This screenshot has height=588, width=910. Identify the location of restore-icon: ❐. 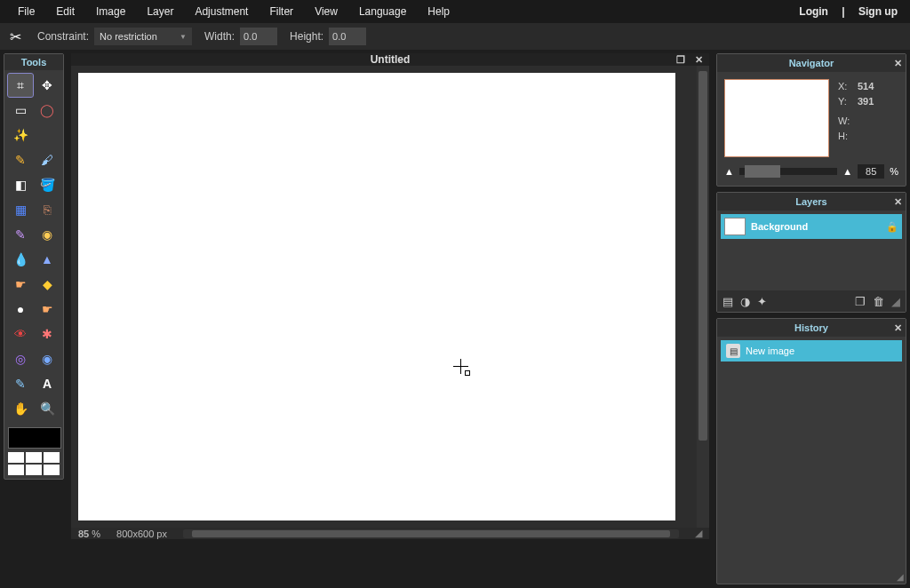
(681, 60).